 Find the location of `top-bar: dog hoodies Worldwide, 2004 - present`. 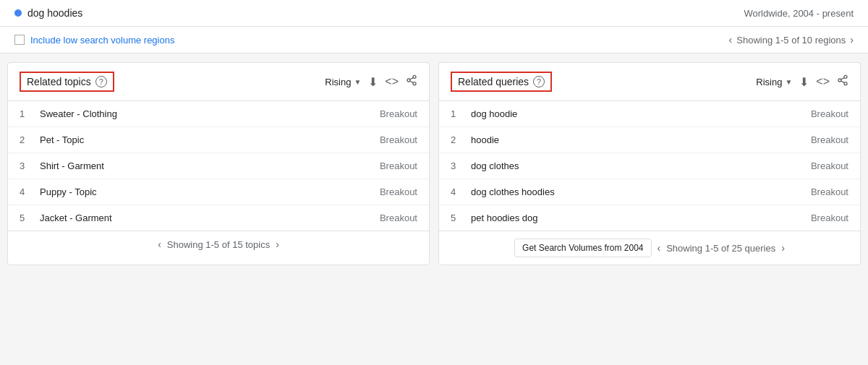

top-bar: dog hoodies Worldwide, 2004 - present is located at coordinates (434, 13).